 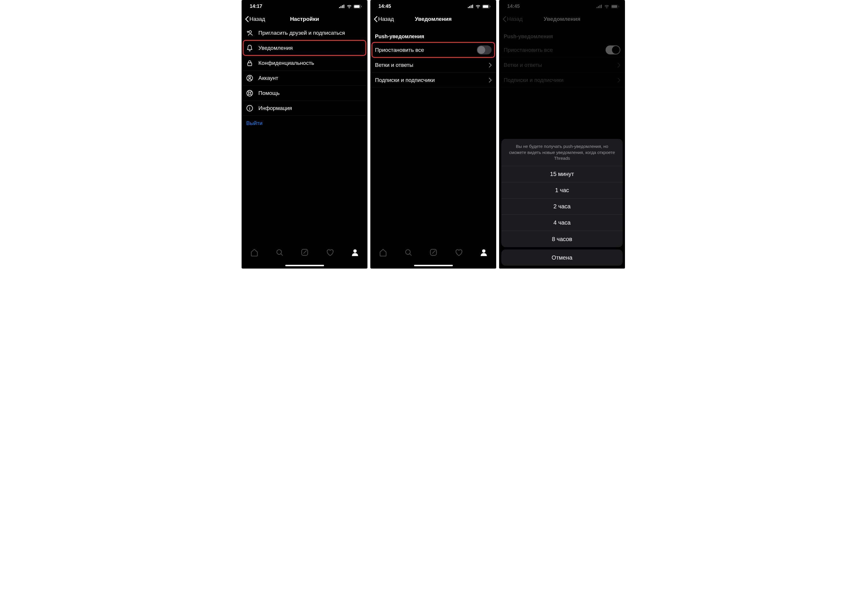 I want to click on nav-header: Назад Настройки, so click(x=305, y=19).